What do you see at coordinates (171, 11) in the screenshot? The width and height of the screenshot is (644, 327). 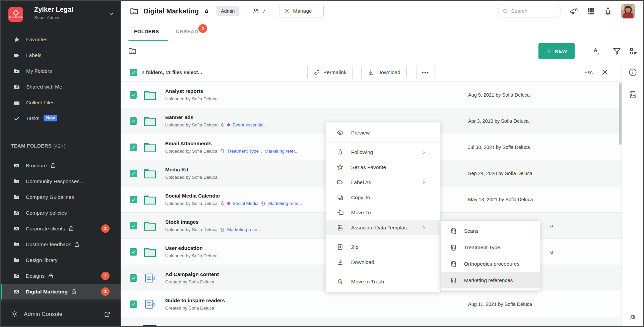 I see `page-title: Digital Marketing` at bounding box center [171, 11].